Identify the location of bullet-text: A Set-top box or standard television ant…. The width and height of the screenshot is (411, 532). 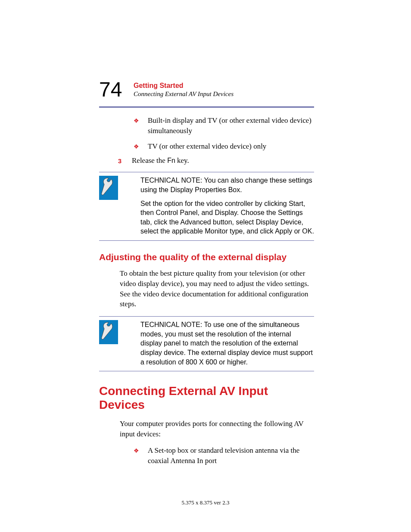
(231, 456).